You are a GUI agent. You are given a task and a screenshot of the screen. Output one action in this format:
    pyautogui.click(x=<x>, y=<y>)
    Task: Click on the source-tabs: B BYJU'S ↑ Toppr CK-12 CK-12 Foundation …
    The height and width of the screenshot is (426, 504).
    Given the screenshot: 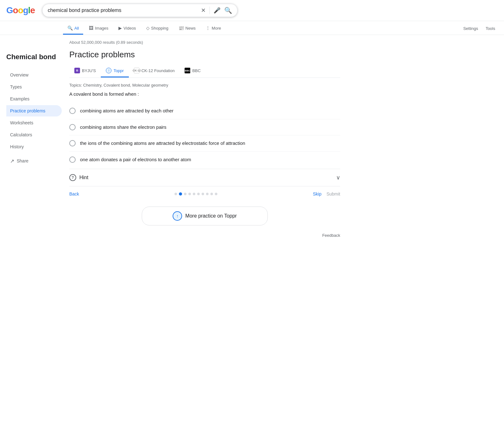 What is the action you would take?
    pyautogui.click(x=205, y=71)
    